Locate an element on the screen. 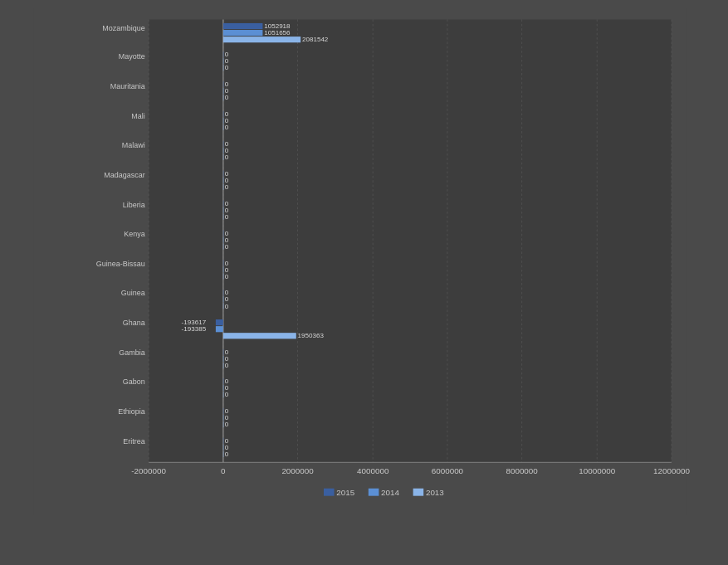 This screenshot has width=728, height=565. bar-ghana-2015 is located at coordinates (219, 322).